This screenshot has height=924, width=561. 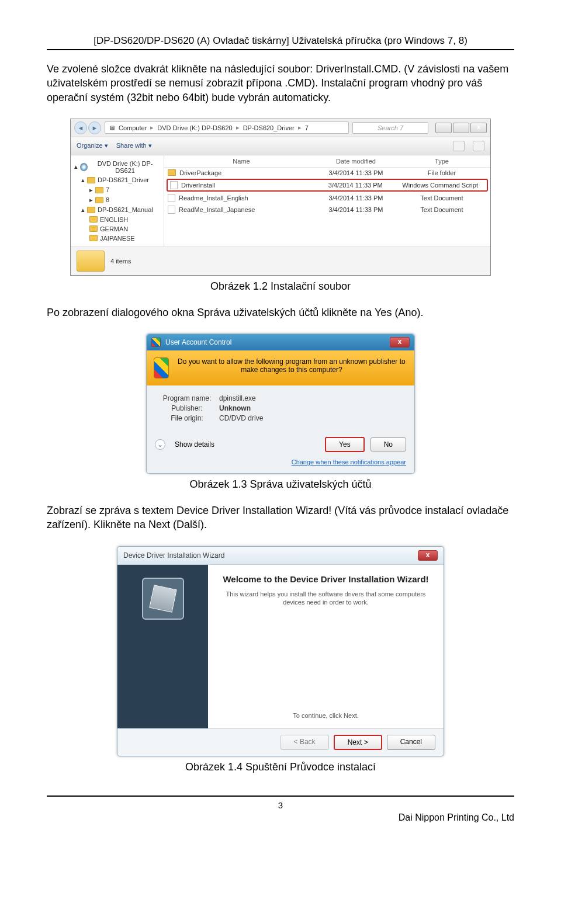 What do you see at coordinates (280, 767) in the screenshot?
I see `figure-caption-3: Obrázek 1.4 Spuštění Průvodce instalací` at bounding box center [280, 767].